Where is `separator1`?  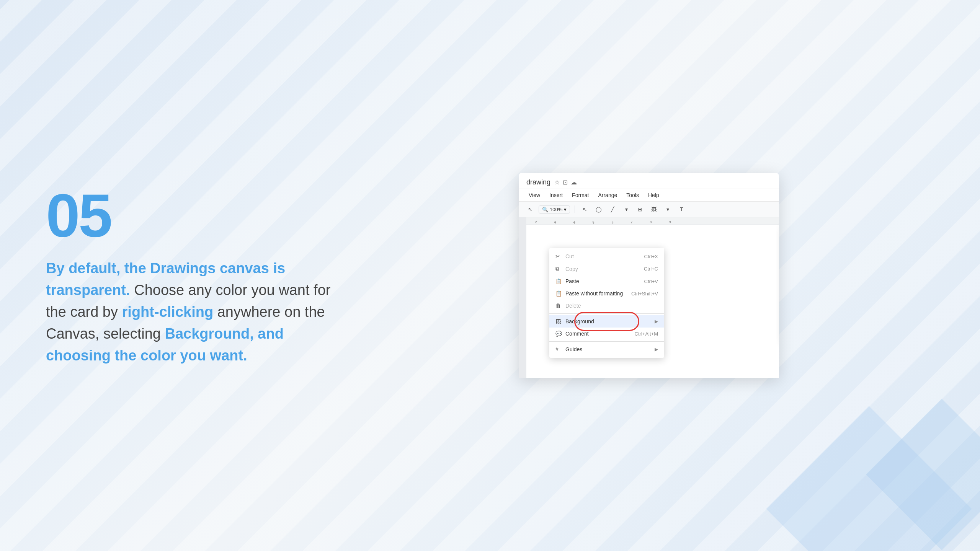
separator1 is located at coordinates (575, 209).